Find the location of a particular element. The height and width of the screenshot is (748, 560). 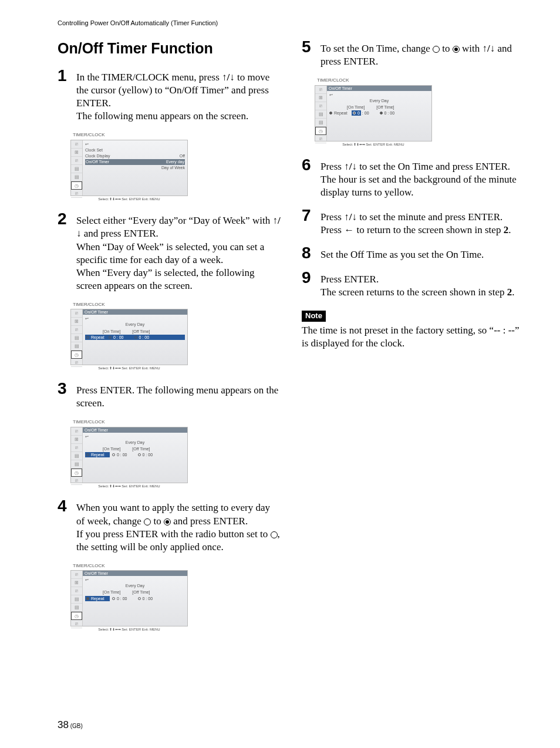

step-number: 9 is located at coordinates (309, 284).